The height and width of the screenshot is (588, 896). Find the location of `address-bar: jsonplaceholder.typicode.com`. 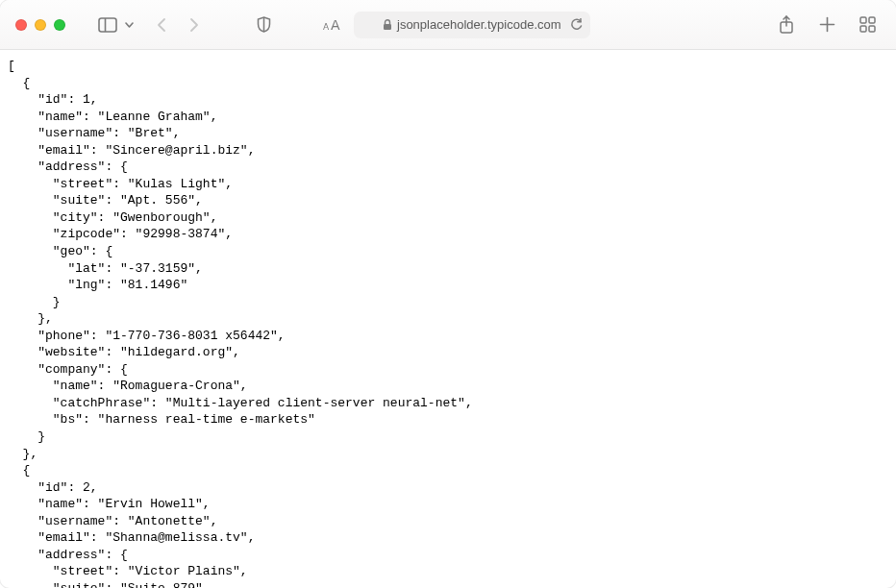

address-bar: jsonplaceholder.typicode.com is located at coordinates (472, 25).